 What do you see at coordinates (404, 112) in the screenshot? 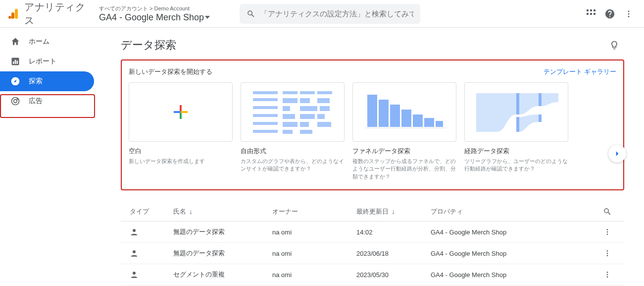
I see `funnel-thumb-icon` at bounding box center [404, 112].